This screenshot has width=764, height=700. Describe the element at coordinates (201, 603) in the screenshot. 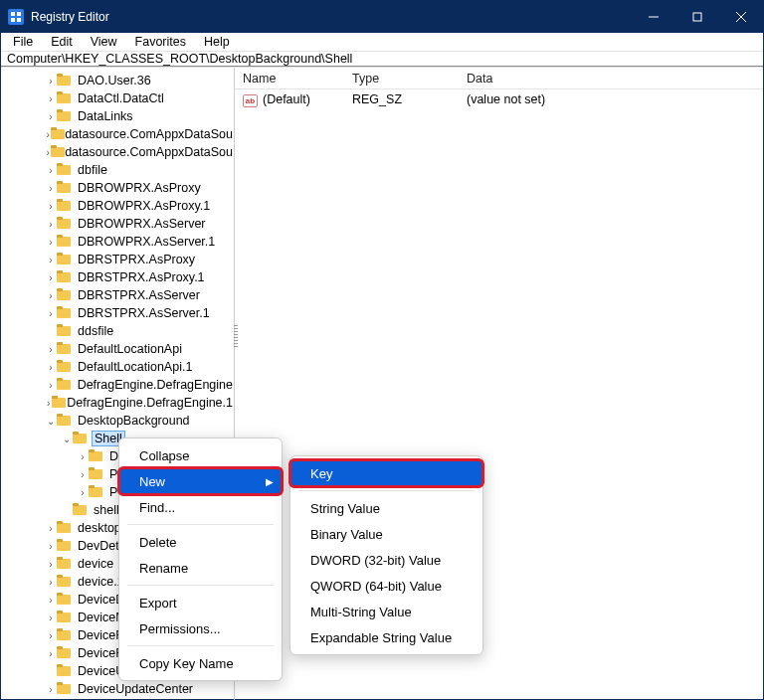

I see `context-menu-item: Export` at that location.